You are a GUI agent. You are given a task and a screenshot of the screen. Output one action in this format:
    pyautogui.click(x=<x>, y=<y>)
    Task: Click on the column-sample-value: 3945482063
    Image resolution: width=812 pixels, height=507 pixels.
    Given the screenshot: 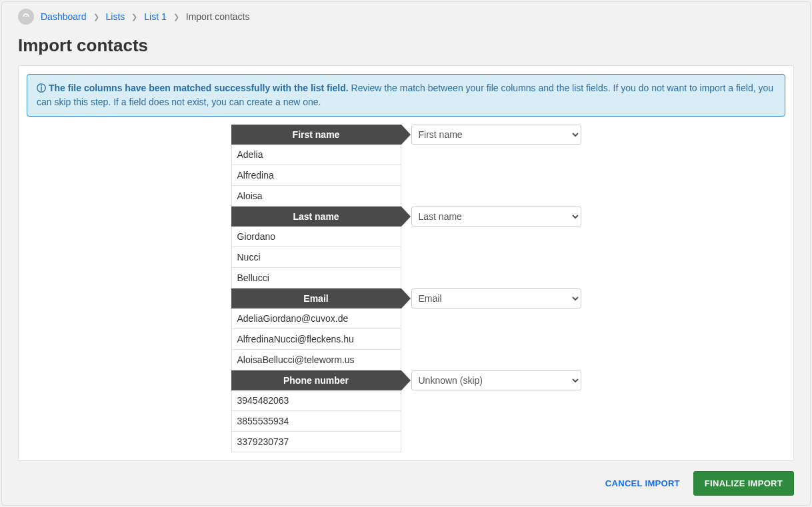 What is the action you would take?
    pyautogui.click(x=316, y=401)
    